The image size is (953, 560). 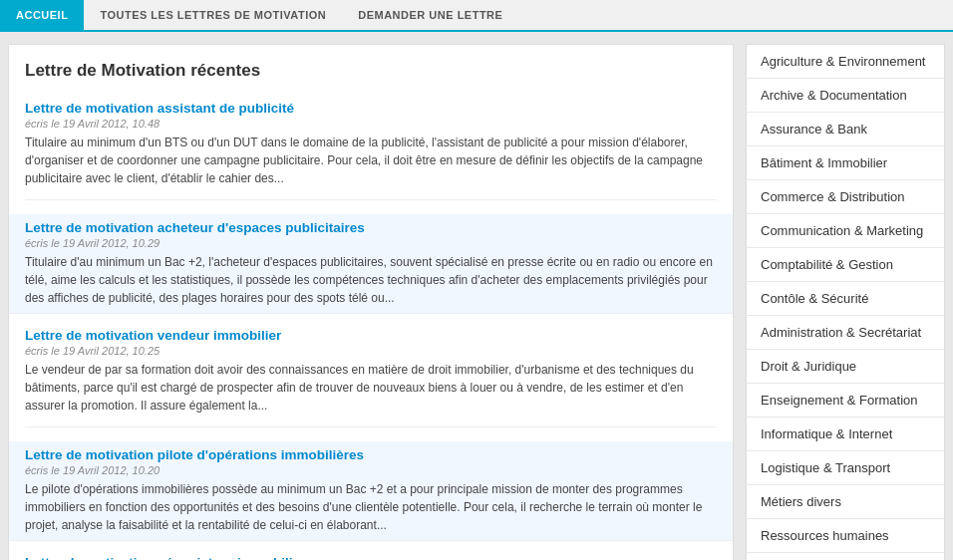 What do you see at coordinates (845, 62) in the screenshot?
I see `sidebar-item-0: Agriculture & Environnement` at bounding box center [845, 62].